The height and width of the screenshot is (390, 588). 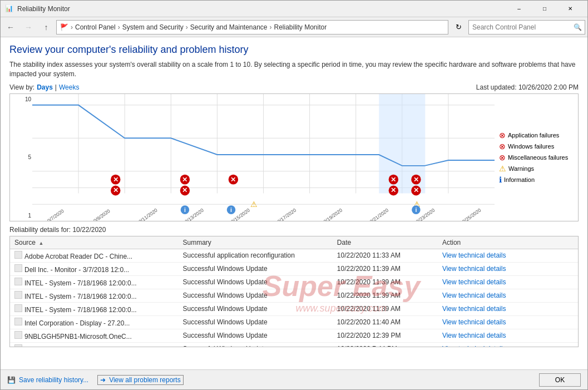 What do you see at coordinates (294, 335) in the screenshot?
I see `table-row: 9NBLGGH5PNB1-Microsoft.OneC... Successfu…` at bounding box center [294, 335].